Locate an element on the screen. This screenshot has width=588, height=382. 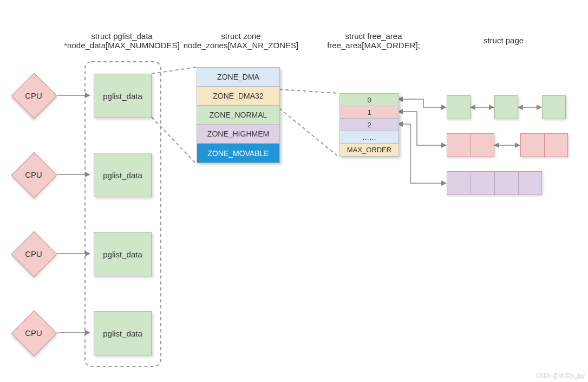
header-zone-line2: node_zones[MAX_NR_ZONES] is located at coordinates (241, 46).